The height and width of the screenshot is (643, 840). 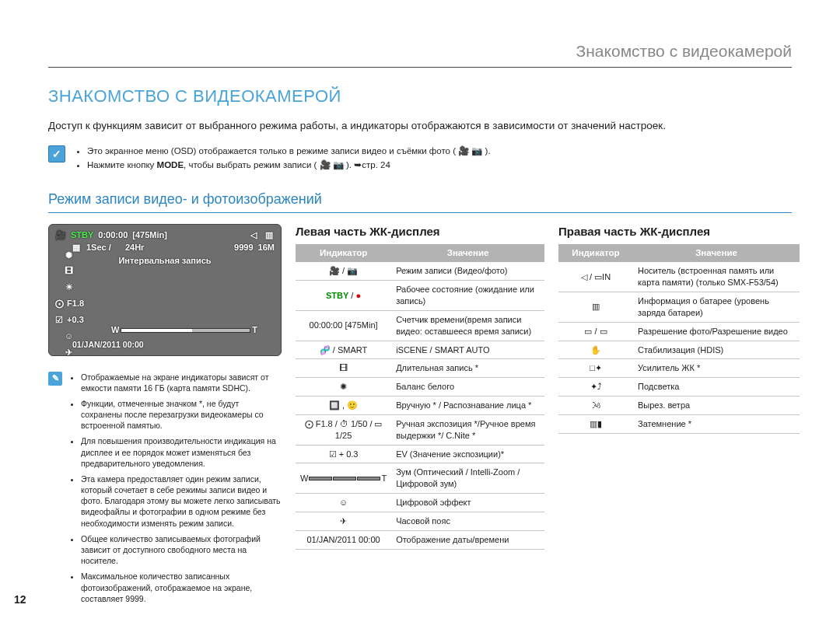 I want to click on indicator-cell: STBY / ●, so click(x=344, y=295).